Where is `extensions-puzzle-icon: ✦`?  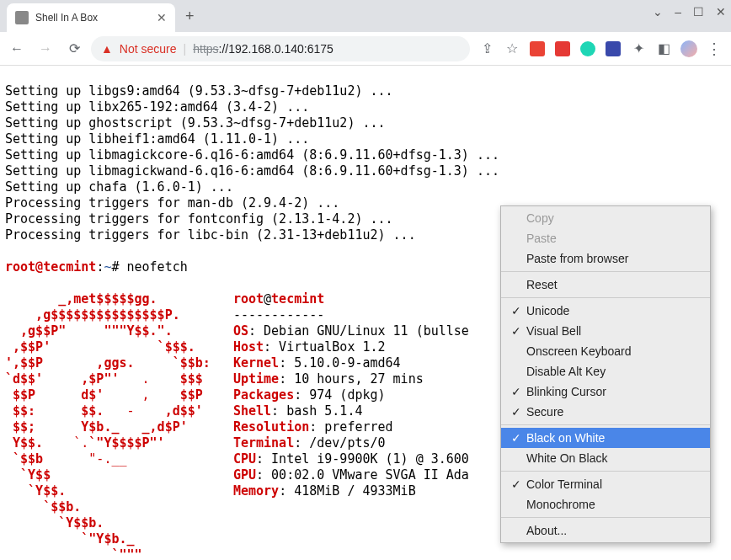
extensions-puzzle-icon: ✦ is located at coordinates (638, 49).